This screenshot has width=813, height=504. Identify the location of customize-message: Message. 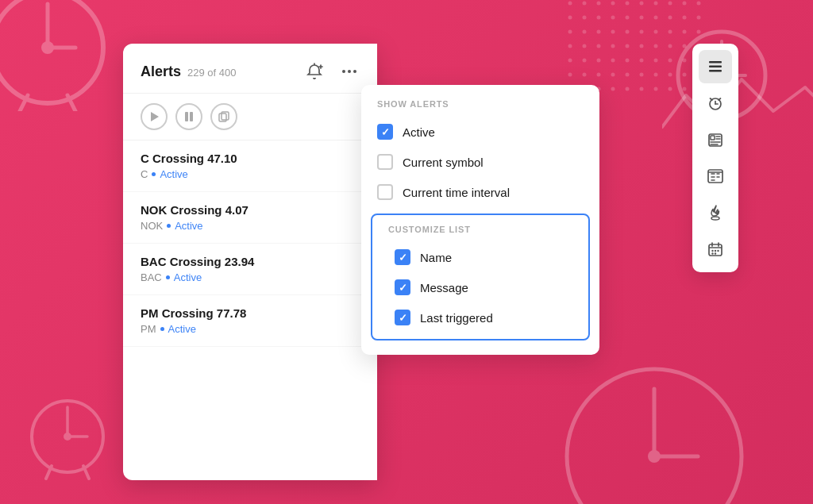
(480, 287).